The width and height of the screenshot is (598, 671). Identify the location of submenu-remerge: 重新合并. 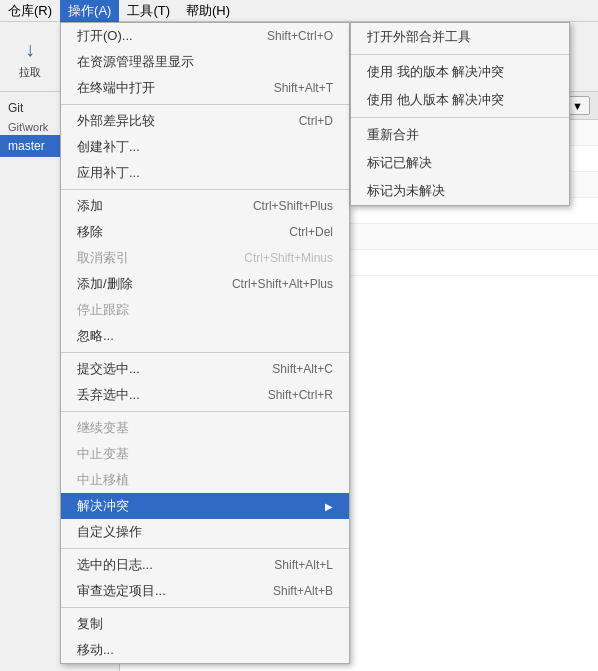
(460, 135).